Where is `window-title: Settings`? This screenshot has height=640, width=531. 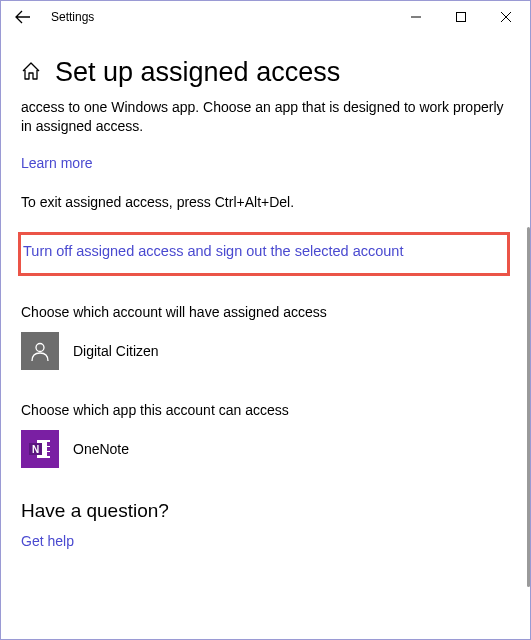 window-title: Settings is located at coordinates (222, 17).